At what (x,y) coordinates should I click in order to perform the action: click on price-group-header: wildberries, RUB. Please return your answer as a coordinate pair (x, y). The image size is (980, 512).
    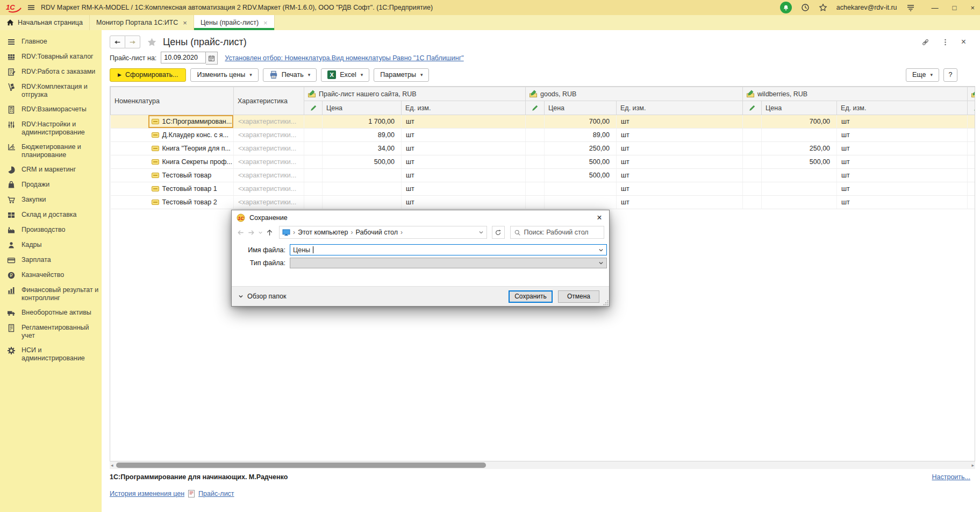
    Looking at the image, I should click on (855, 94).